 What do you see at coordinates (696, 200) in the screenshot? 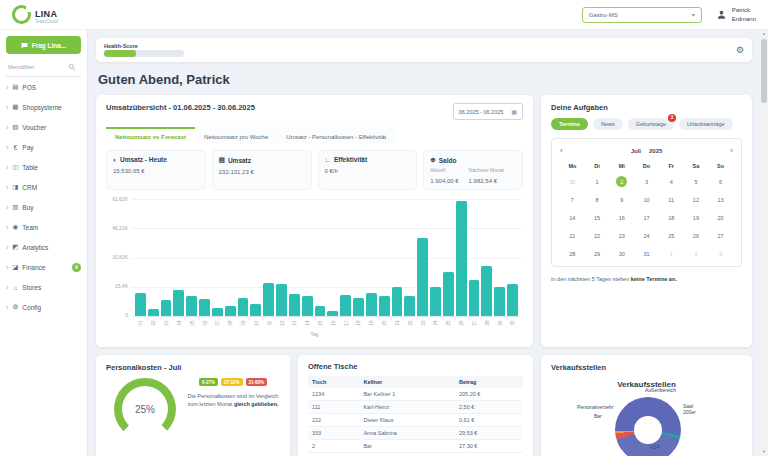
I see `calendar-day-12: 12` at bounding box center [696, 200].